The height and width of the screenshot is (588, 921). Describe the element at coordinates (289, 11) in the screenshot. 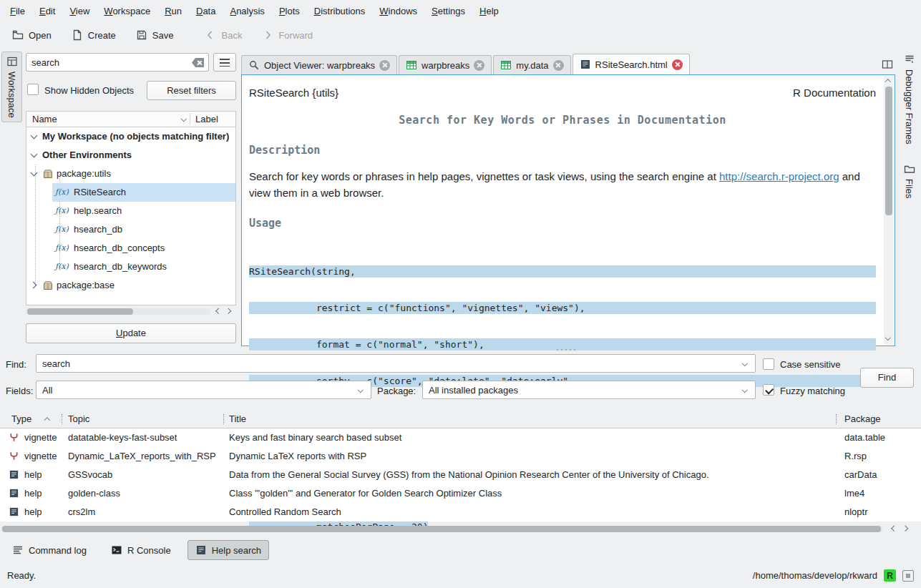

I see `menu-plots: Plots` at that location.